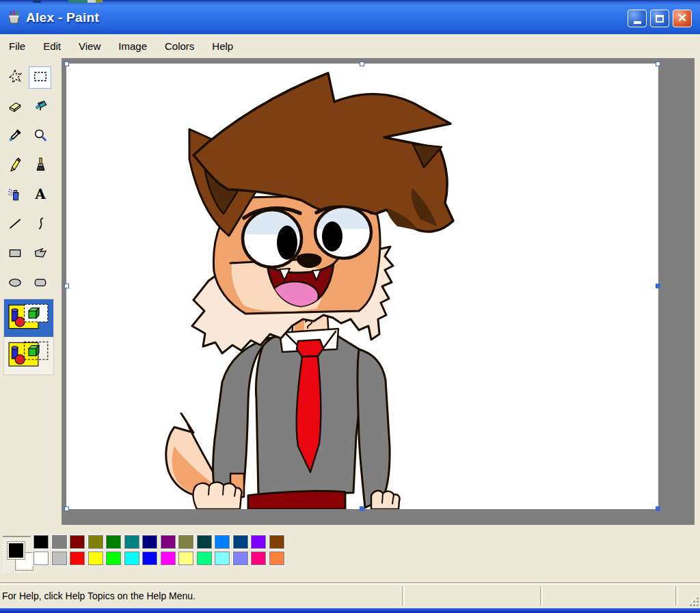  Describe the element at coordinates (223, 46) in the screenshot. I see `menu-help: Help` at that location.